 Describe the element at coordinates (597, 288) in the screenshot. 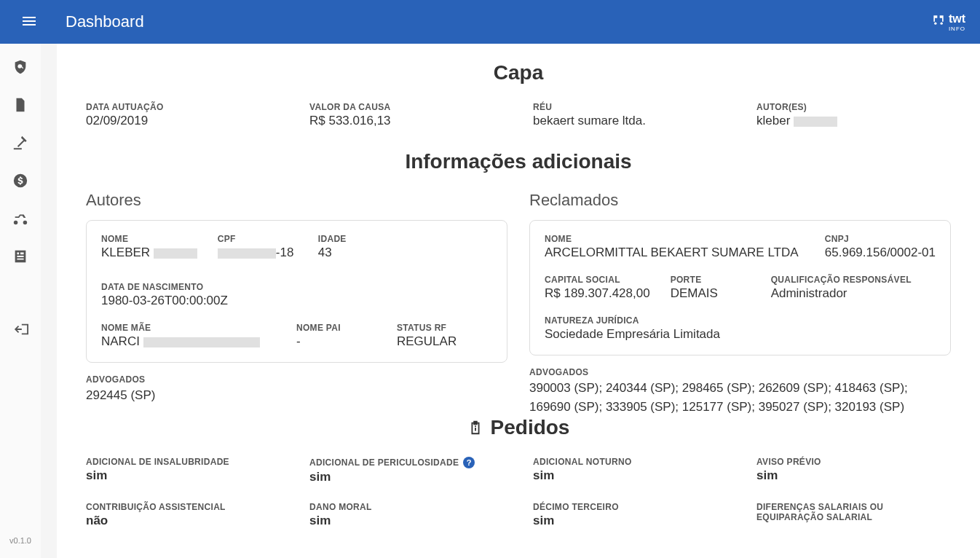

I see `field-capital: CAPITAL SOCIAL R$ 189.307.428,00` at that location.